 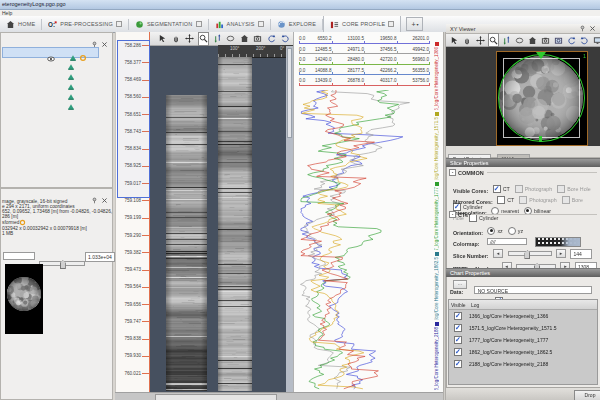 I want to click on angle-tick-label: 100°, so click(x=234, y=48).